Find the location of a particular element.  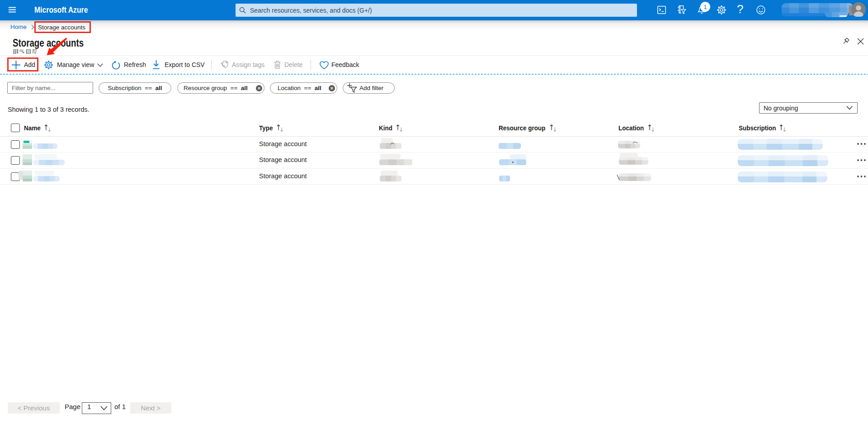

svg-text: 1 is located at coordinates (705, 7).